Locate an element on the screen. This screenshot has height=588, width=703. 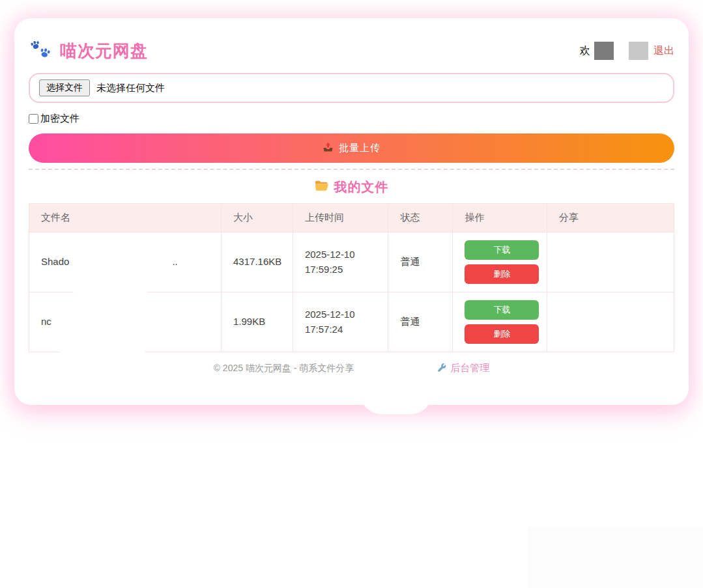
file-size-cell: 1.99KB is located at coordinates (257, 322).